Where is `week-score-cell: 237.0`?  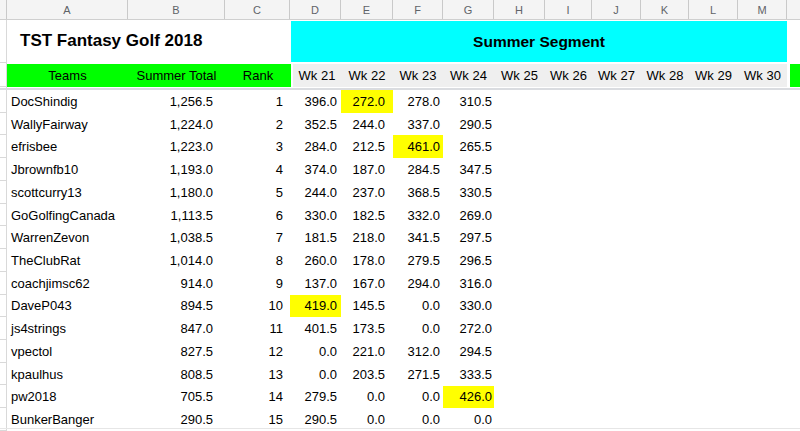
week-score-cell: 237.0 is located at coordinates (367, 192).